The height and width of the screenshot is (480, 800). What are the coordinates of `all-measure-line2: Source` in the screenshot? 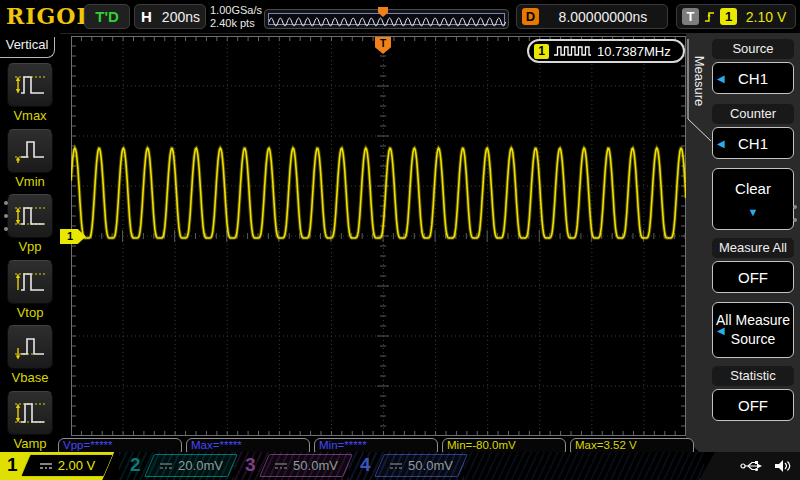 It's located at (753, 340).